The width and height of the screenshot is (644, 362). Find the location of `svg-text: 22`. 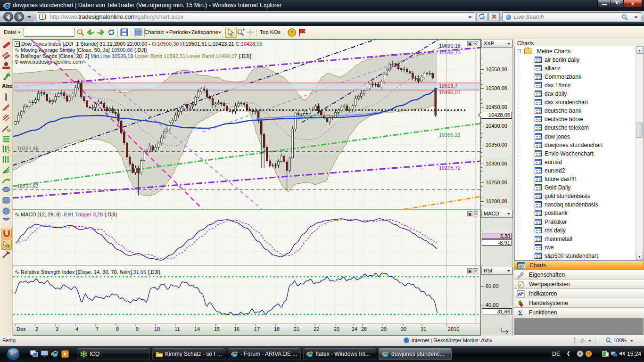

svg-text: 22 is located at coordinates (316, 329).